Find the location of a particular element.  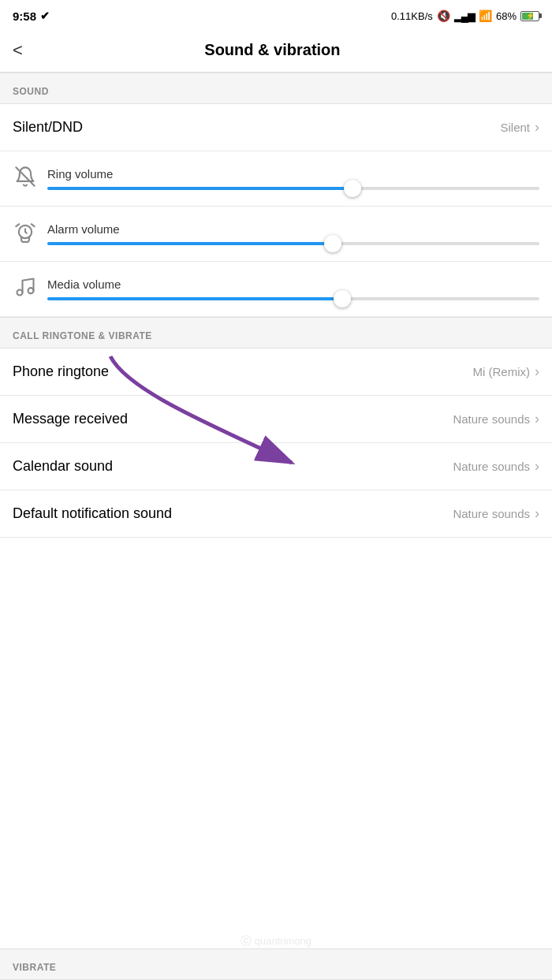

charging-icon: ⚡ is located at coordinates (530, 16).